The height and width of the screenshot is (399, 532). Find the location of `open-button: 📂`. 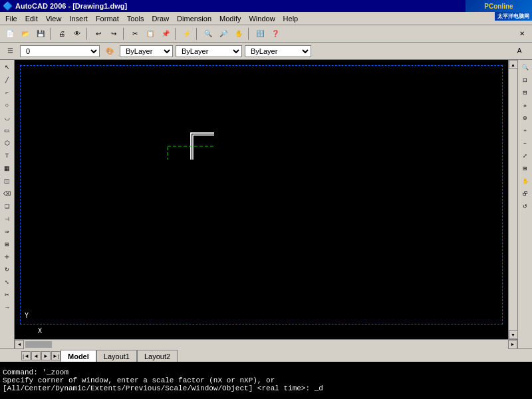

open-button: 📂 is located at coordinates (25, 34).